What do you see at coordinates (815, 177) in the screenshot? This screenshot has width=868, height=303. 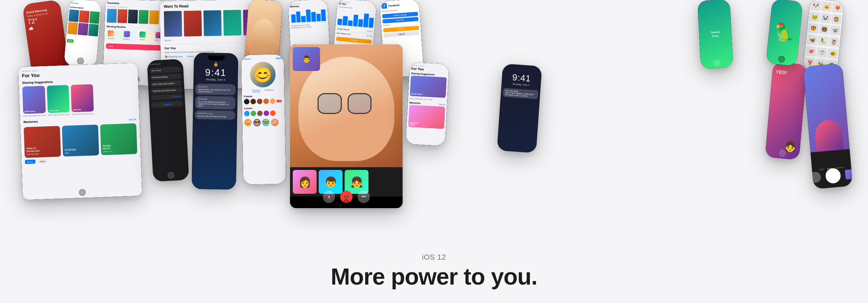 I see `flash-button` at bounding box center [815, 177].